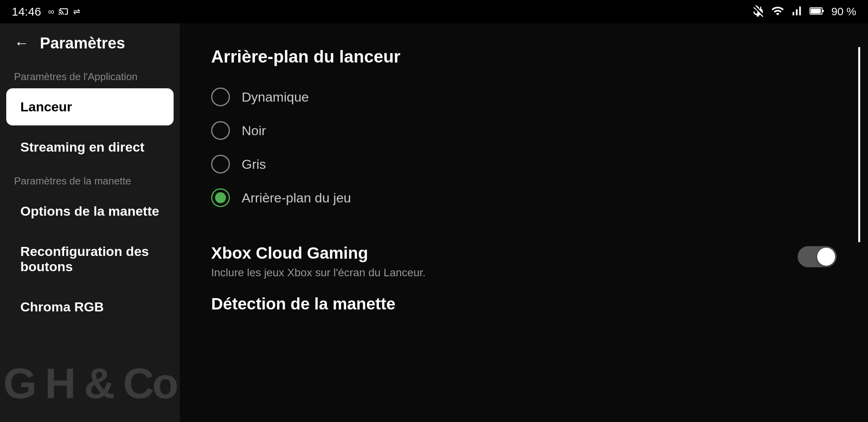 Image resolution: width=868 pixels, height=422 pixels. What do you see at coordinates (504, 261) in the screenshot?
I see `xbox-cloud-info: Xbox Cloud Gaming Inclure les jeux Xbox …` at bounding box center [504, 261].